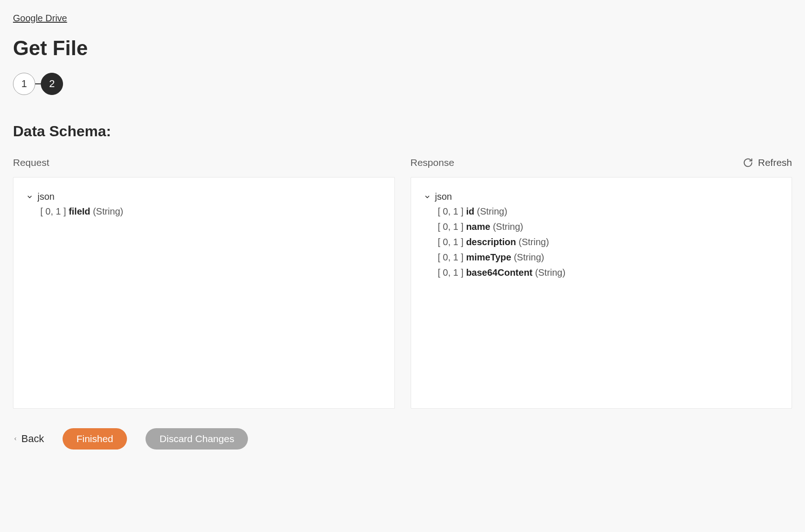 The image size is (805, 532). Describe the element at coordinates (444, 196) in the screenshot. I see `response-root-label: json` at that location.